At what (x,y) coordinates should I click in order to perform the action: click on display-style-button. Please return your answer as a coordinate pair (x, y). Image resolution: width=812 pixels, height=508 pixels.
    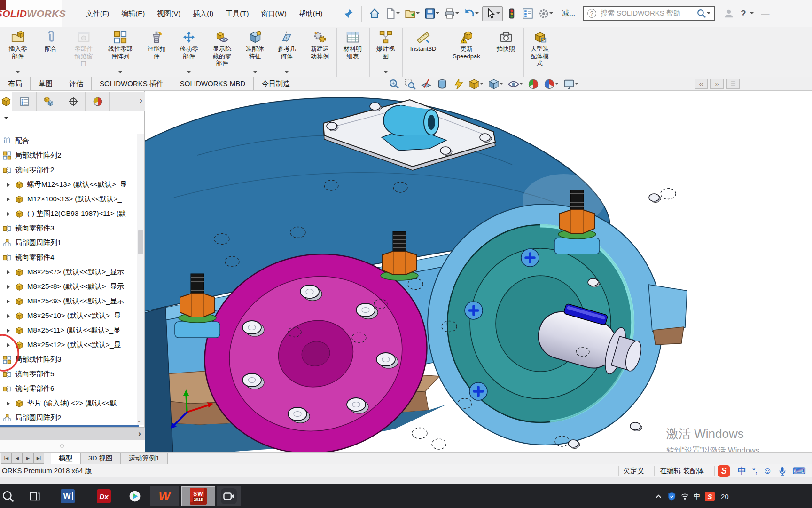
    Looking at the image, I should click on (496, 84).